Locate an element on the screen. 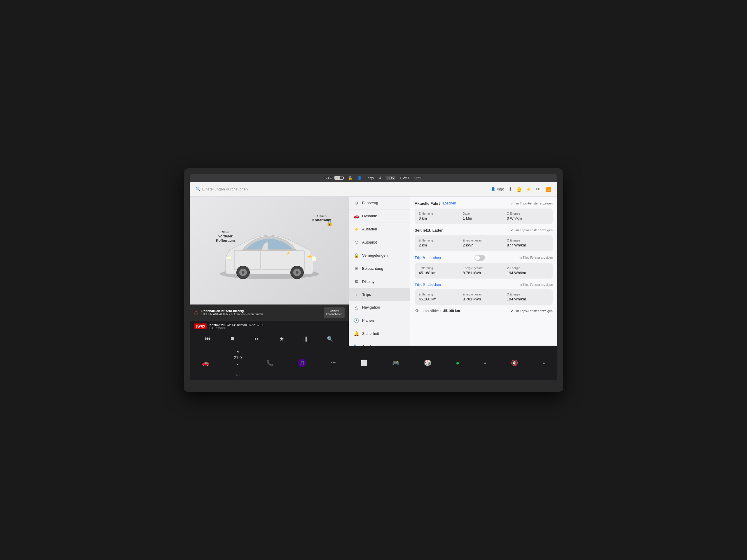  seit-energie-ges-label: Energie gesamt is located at coordinates (484, 240).